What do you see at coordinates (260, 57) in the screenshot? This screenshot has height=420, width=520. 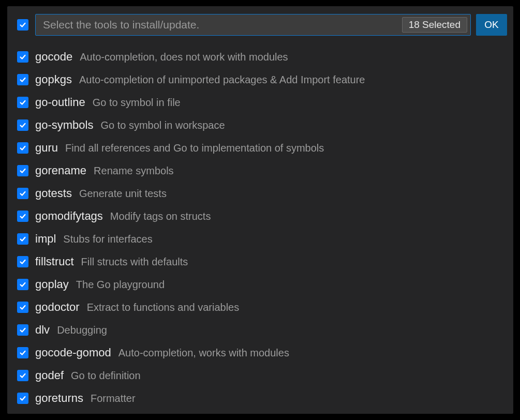 I see `tool-row: gocodeAuto-completion, does not work wit…` at bounding box center [260, 57].